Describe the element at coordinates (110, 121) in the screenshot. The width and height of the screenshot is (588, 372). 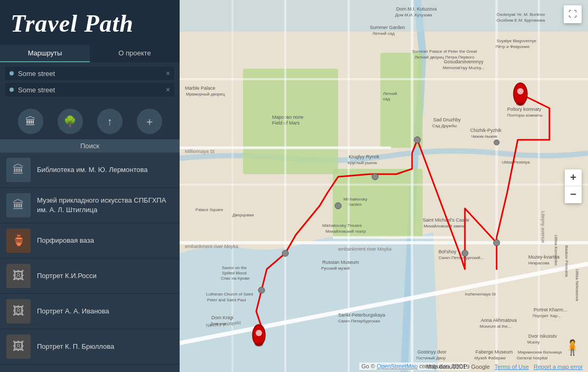
I see `monument-filter-button: ↑` at that location.